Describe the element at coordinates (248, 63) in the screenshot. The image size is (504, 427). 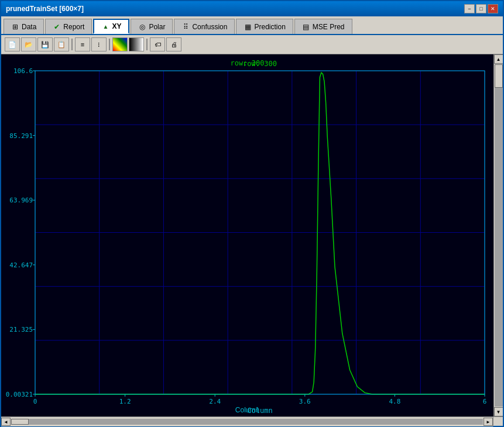
I see `row-label: row: 300` at that location.